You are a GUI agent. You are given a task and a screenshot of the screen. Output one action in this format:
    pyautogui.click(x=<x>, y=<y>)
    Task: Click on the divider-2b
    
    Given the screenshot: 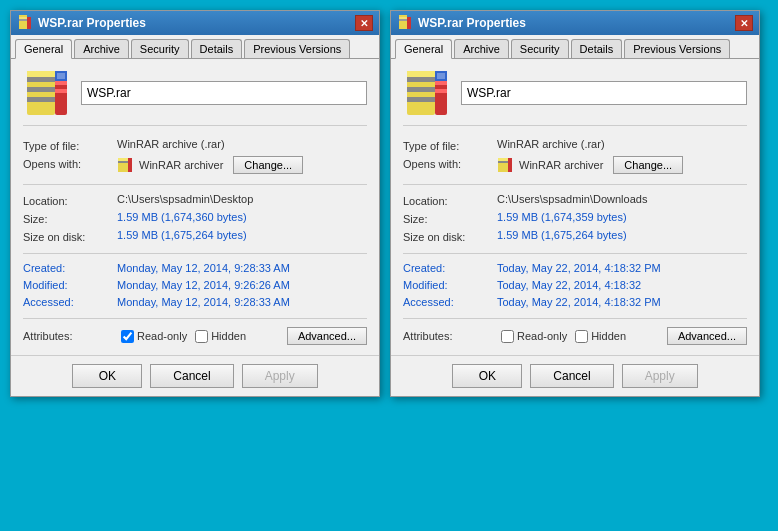 What is the action you would take?
    pyautogui.click(x=575, y=254)
    